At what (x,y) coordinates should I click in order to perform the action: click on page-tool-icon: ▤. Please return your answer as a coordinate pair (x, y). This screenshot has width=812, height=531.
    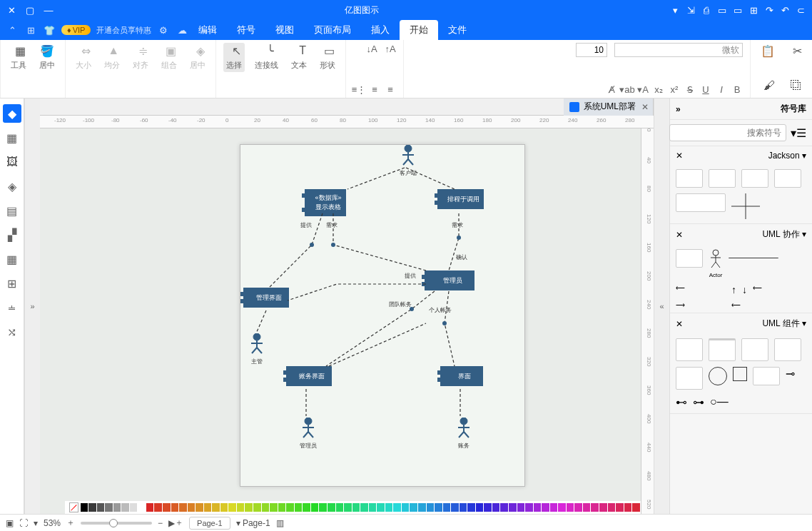
    Looking at the image, I should click on (12, 211).